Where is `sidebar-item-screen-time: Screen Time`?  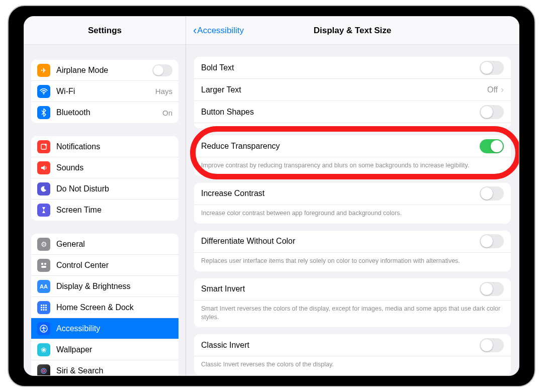
sidebar-item-screen-time: Screen Time is located at coordinates (105, 210).